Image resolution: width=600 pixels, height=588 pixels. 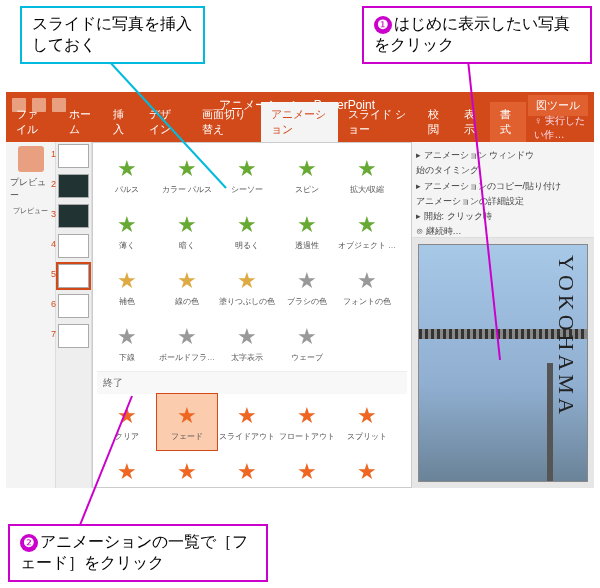 What do you see at coordinates (127, 231) in the screenshot?
I see `anim-薄く: ★薄く` at bounding box center [127, 231].